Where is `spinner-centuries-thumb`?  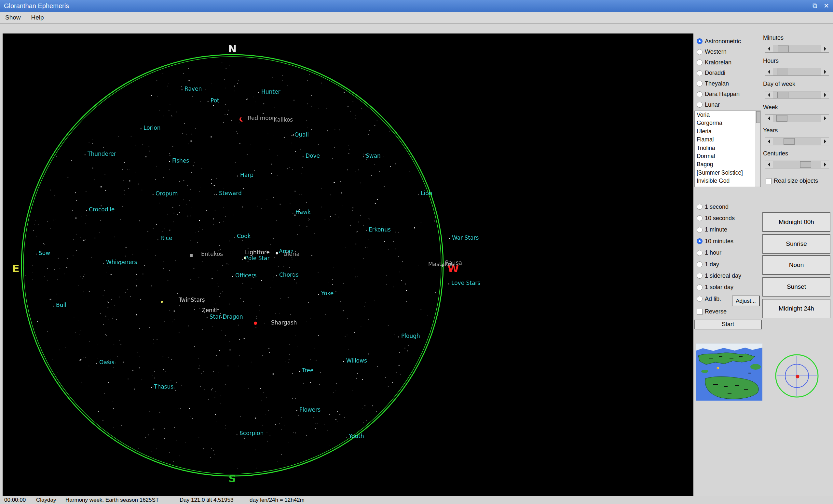
spinner-centuries-thumb is located at coordinates (806, 165).